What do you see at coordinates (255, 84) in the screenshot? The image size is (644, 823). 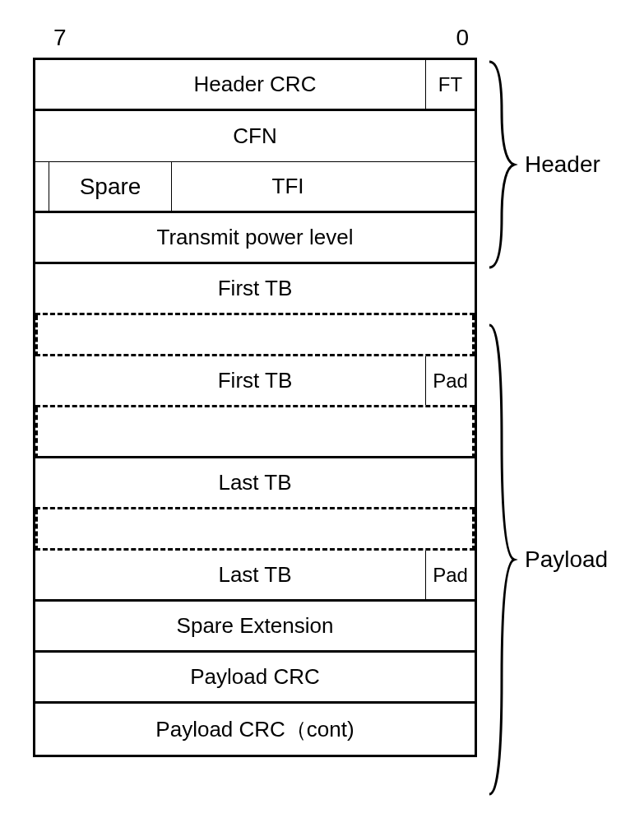 I see `header-crc-label: Header CRC` at bounding box center [255, 84].